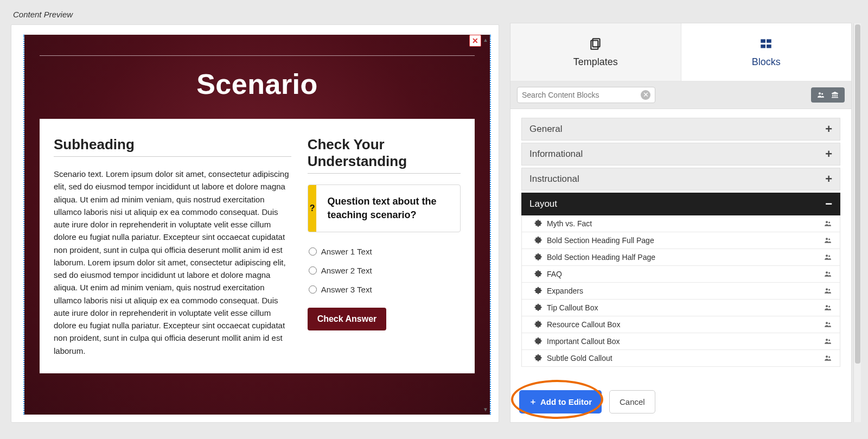 This screenshot has height=439, width=868. I want to click on layout-item: Bold Section Heading Half Page, so click(681, 257).